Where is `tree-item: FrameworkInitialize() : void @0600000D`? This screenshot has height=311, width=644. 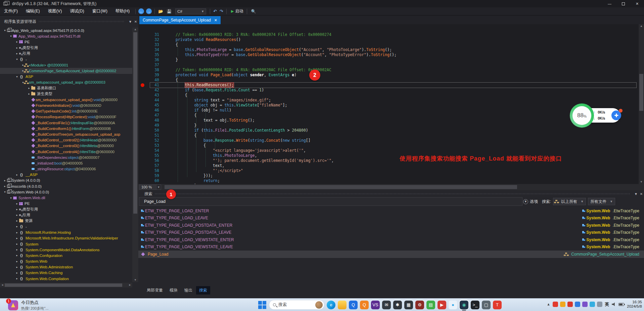
tree-item: FrameworkInitialize() : void @0600000D is located at coordinates (66, 105).